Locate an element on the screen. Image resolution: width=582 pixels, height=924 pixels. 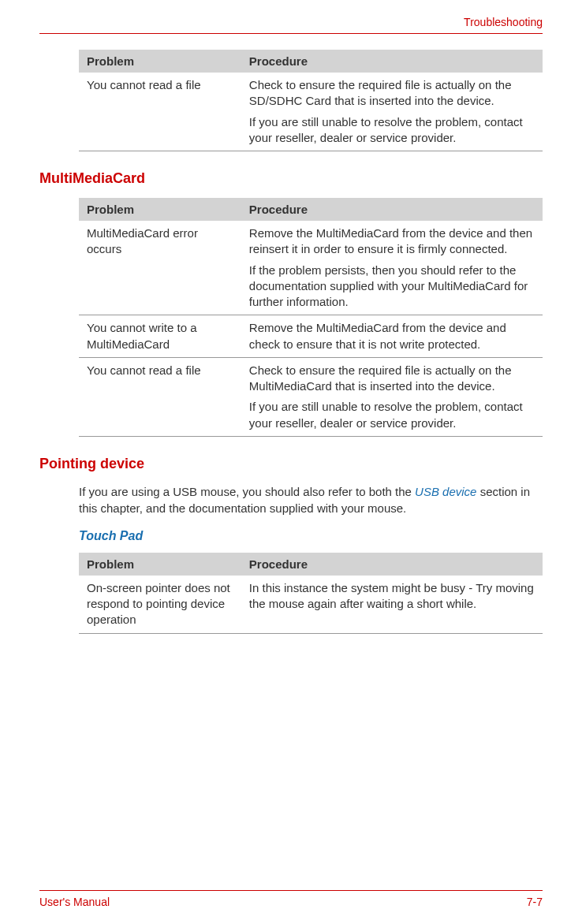
cell-problem: On-screen pointer does not respond to po… is located at coordinates (160, 604).